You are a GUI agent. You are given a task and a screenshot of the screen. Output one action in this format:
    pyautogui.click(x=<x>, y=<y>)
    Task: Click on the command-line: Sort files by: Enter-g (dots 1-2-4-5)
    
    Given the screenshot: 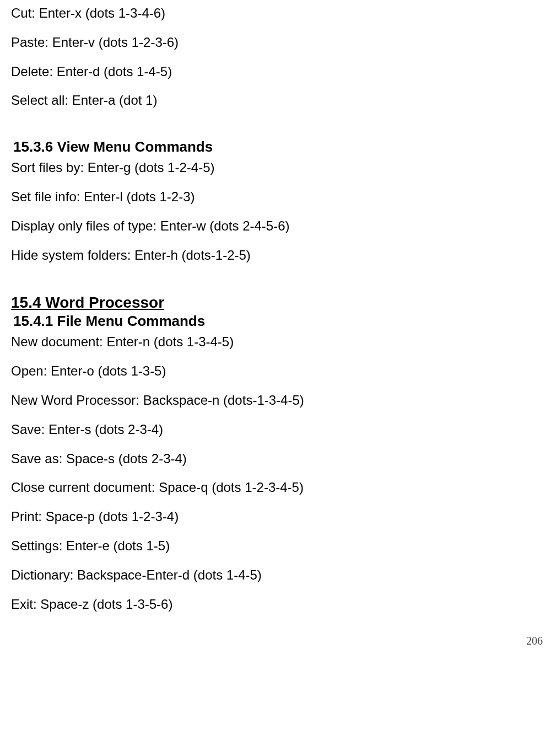 What is the action you would take?
    pyautogui.click(x=278, y=168)
    